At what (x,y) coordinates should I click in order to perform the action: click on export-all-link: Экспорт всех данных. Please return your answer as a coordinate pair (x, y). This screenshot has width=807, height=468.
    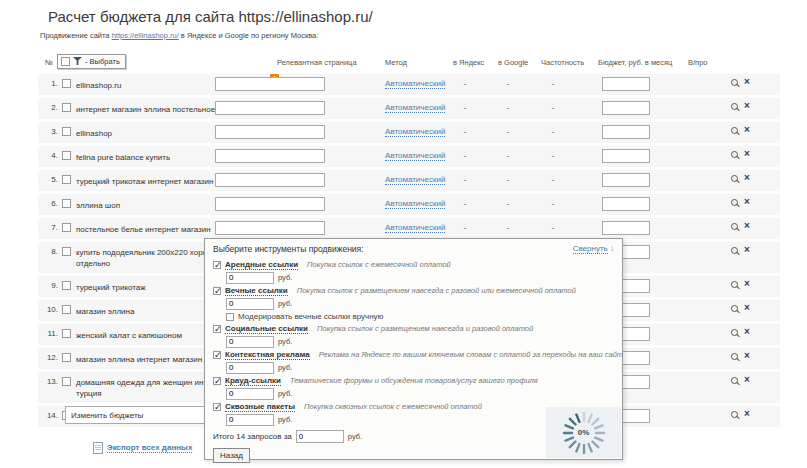
    Looking at the image, I should click on (150, 448).